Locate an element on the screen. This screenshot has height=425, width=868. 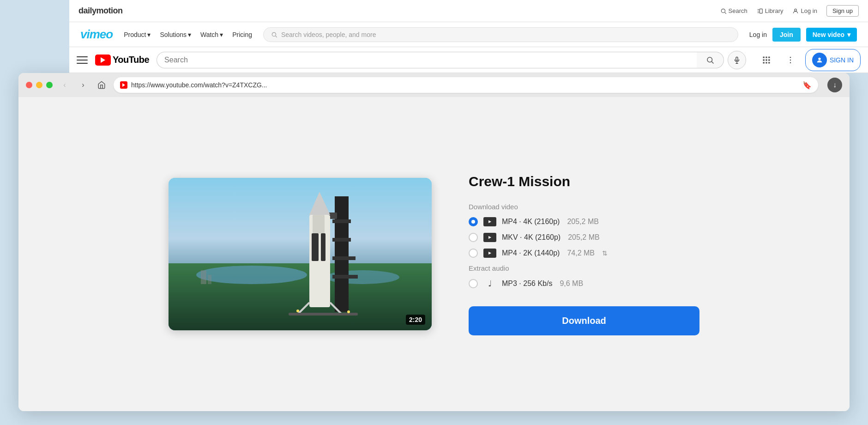
video-title: Crew-1 Mission is located at coordinates (584, 182).